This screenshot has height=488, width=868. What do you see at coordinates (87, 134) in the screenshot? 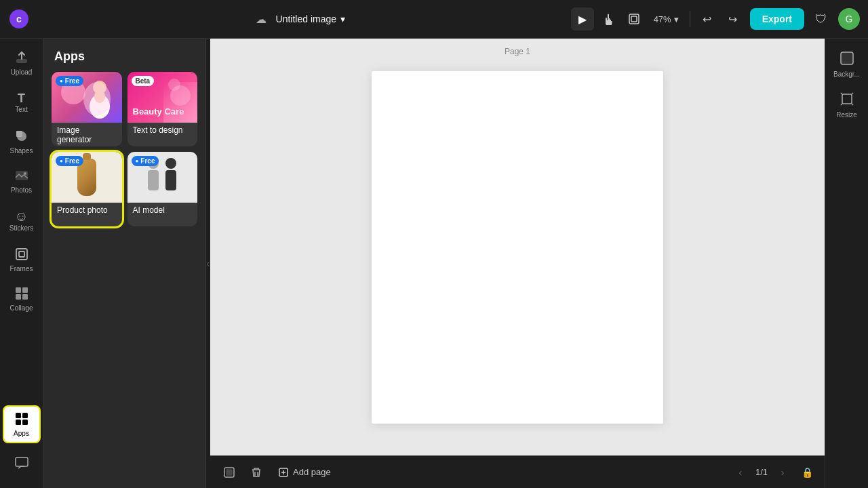
I see `app-card-image-generator-label: Image generator` at bounding box center [87, 134].